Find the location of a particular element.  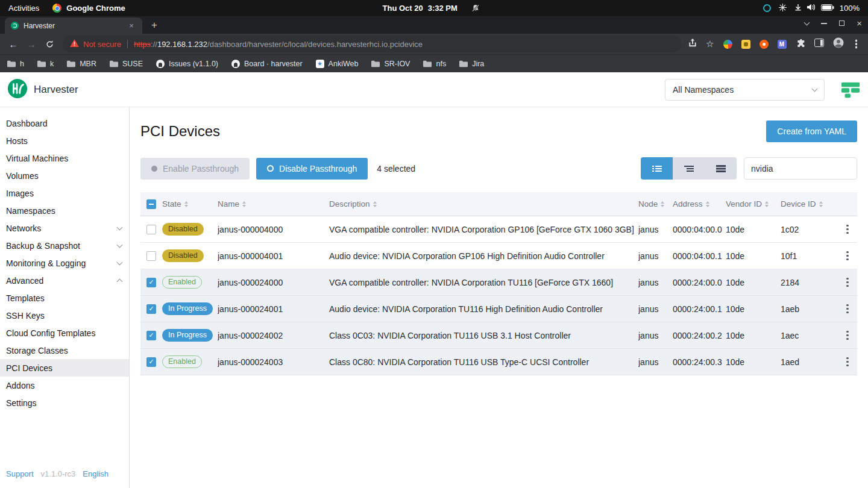

sidebar-item-ssh-keys: SSH Keys is located at coordinates (64, 316).